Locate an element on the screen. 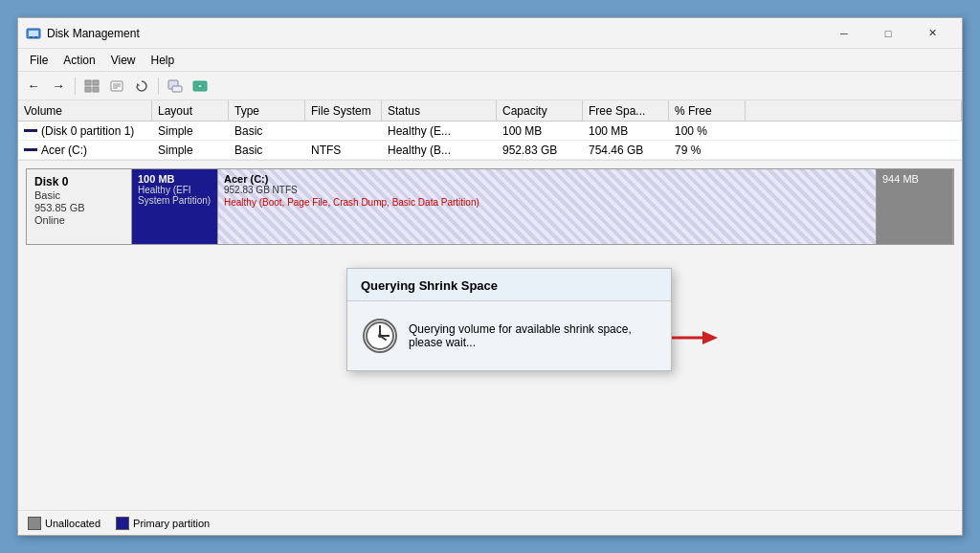 Image resolution: width=980 pixels, height=553 pixels. col-header-pctfree: % Free is located at coordinates (707, 111).